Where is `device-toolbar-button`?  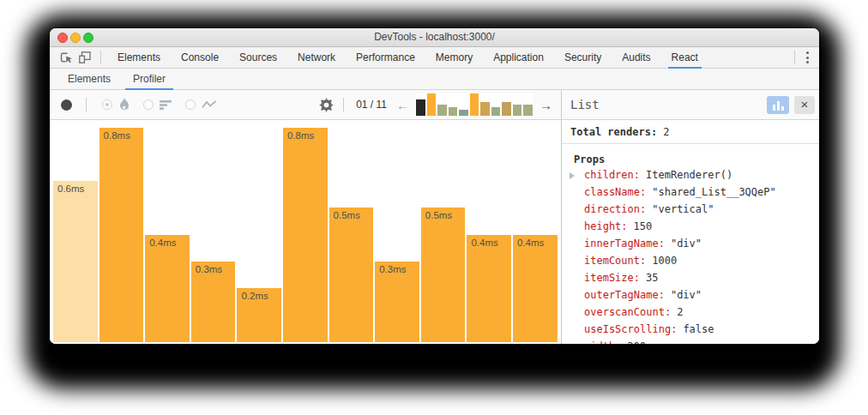
device-toolbar-button is located at coordinates (85, 58).